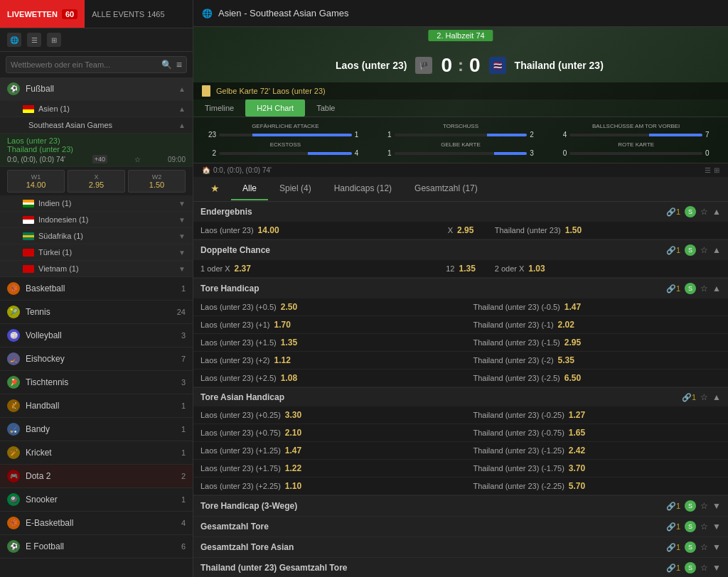 This screenshot has height=577, width=728. Describe the element at coordinates (97, 125) in the screenshot. I see `league-southeast-asian-games: Southeast Asian Games ▲` at that location.